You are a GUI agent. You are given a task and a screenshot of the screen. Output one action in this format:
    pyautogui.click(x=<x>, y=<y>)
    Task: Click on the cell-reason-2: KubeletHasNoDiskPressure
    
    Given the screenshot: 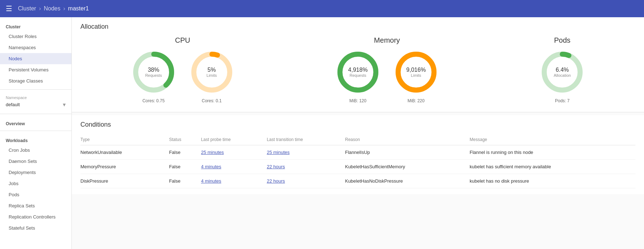 What is the action you would take?
    pyautogui.click(x=407, y=181)
    